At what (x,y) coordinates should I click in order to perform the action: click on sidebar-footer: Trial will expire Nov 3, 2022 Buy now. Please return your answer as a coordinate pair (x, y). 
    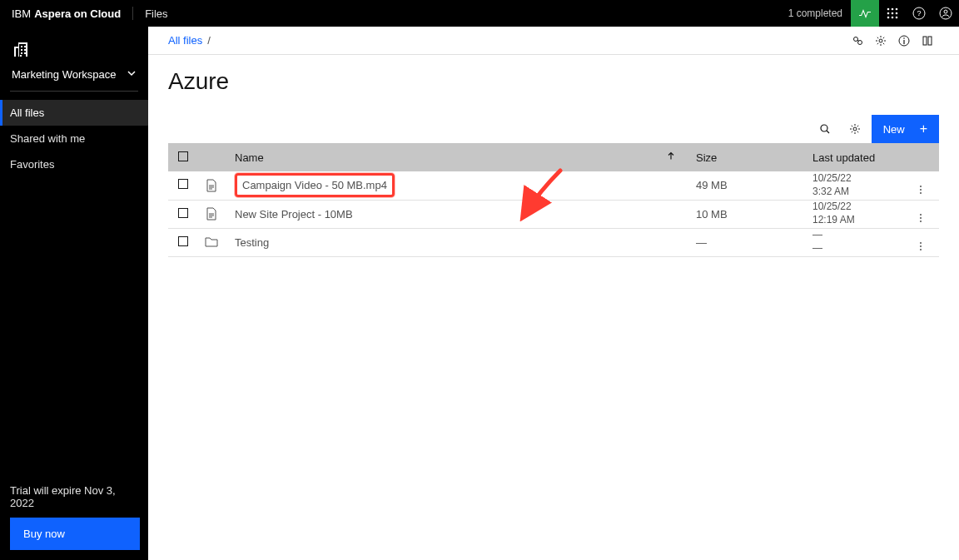
    Looking at the image, I should click on (74, 518).